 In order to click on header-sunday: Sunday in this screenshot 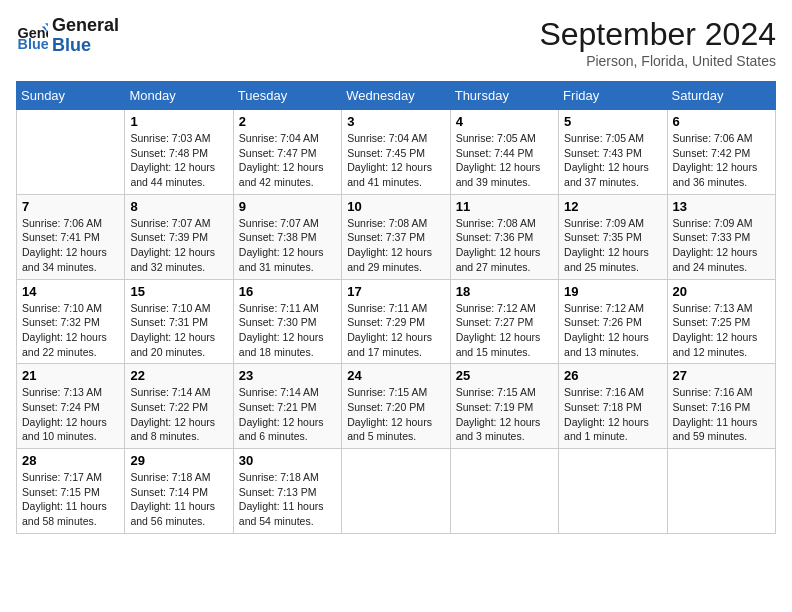, I will do `click(71, 96)`.